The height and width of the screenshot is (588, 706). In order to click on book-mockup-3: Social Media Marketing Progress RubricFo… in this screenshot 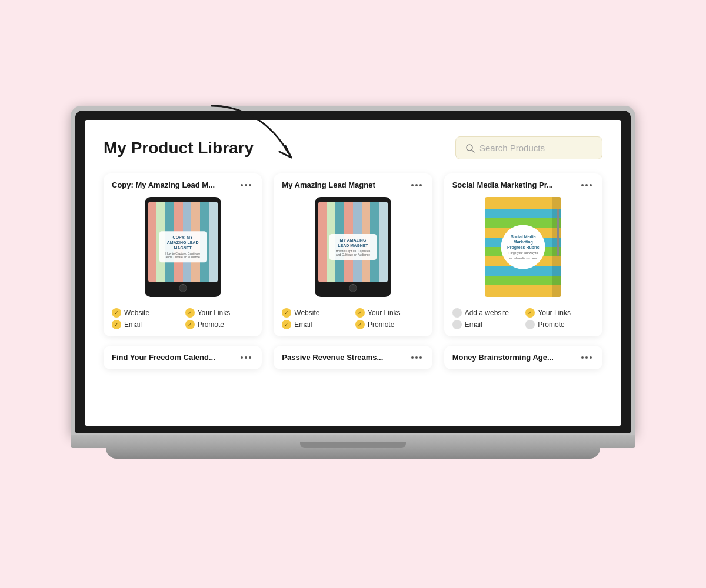, I will do `click(523, 247)`.